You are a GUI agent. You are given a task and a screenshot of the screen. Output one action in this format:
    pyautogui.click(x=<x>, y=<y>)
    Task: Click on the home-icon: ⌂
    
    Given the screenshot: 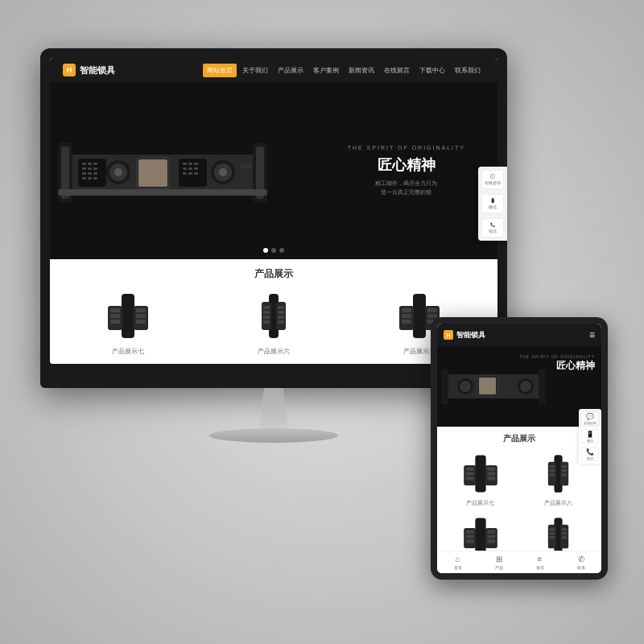 What is the action you would take?
    pyautogui.click(x=457, y=559)
    